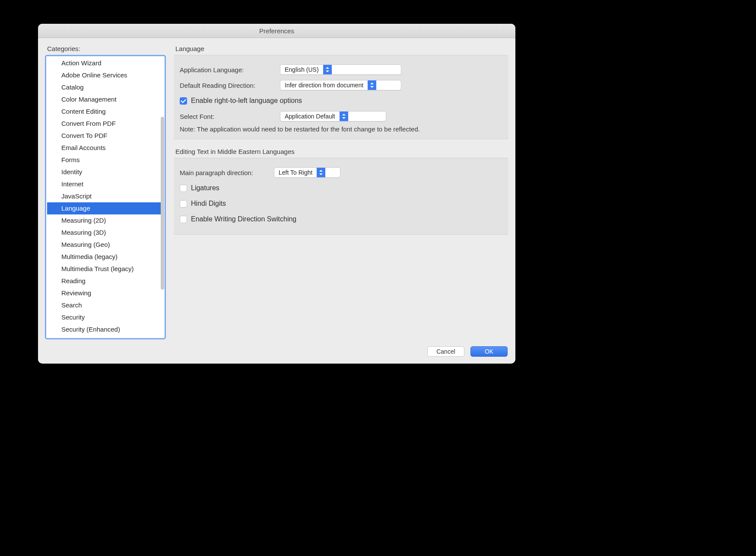 This screenshot has width=756, height=556. Describe the element at coordinates (105, 184) in the screenshot. I see `category-item: Internet` at that location.